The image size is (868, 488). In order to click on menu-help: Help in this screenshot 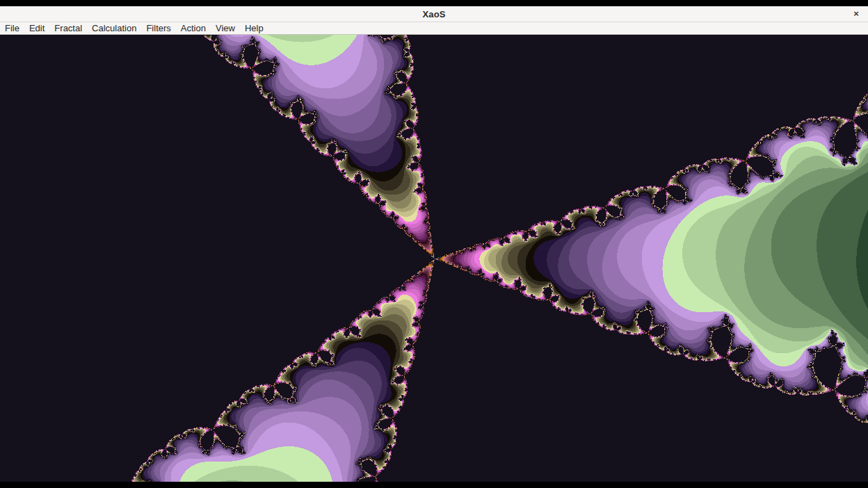, I will do `click(255, 29)`.